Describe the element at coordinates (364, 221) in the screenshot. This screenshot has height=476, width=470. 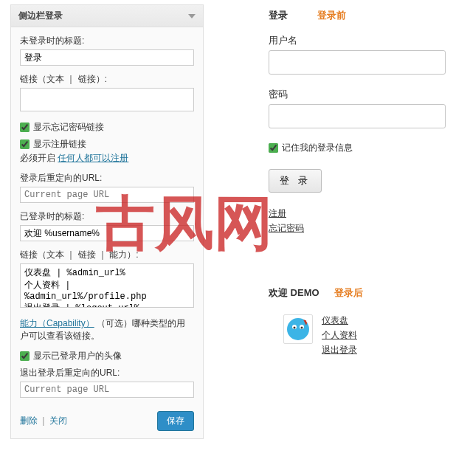
I see `auth-links: 注册 忘记密码` at that location.